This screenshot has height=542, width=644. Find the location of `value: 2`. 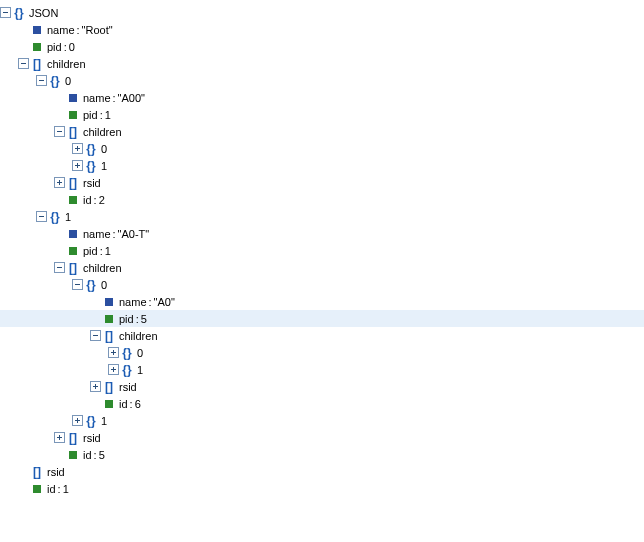

value: 2 is located at coordinates (102, 200).